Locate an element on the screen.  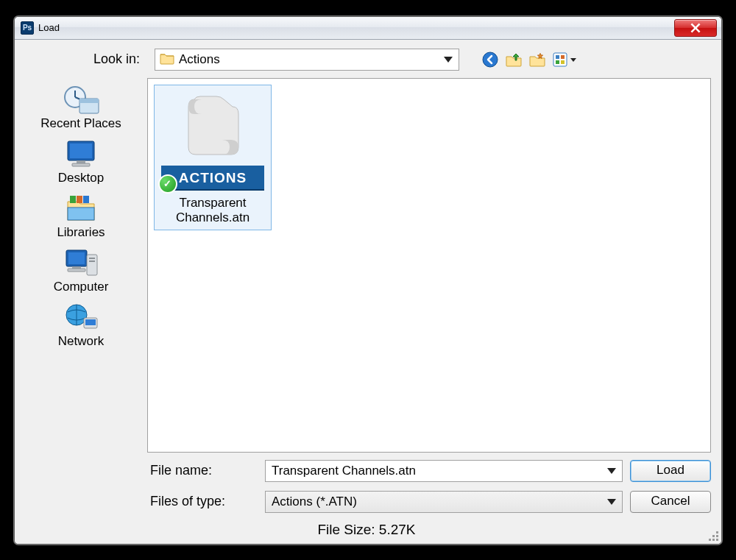
recent-places-icon is located at coordinates (81, 99).